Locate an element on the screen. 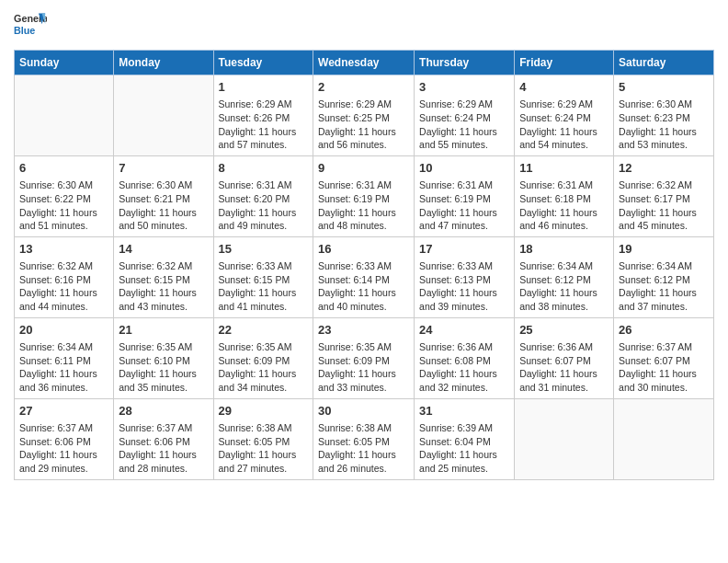  cell-content: Sunrise: 6:37 AM Sunset: 6:07 PM Dayligh… is located at coordinates (664, 368).